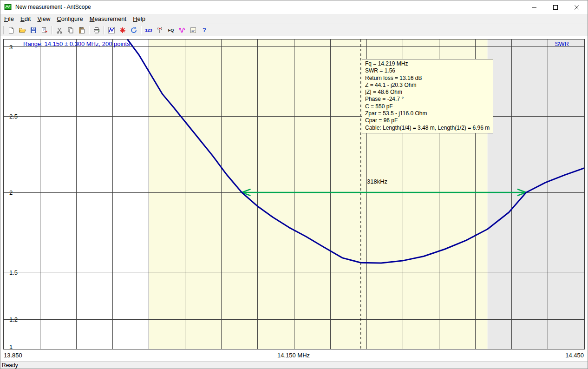  What do you see at coordinates (565, 355) in the screenshot?
I see `x-axis-label-max: 14.450` at bounding box center [565, 355].